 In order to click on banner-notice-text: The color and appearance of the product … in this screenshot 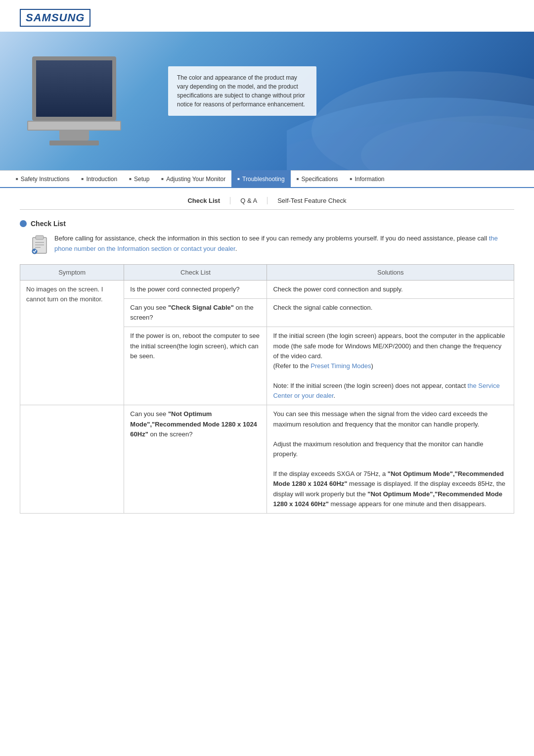, I will do `click(241, 91)`.